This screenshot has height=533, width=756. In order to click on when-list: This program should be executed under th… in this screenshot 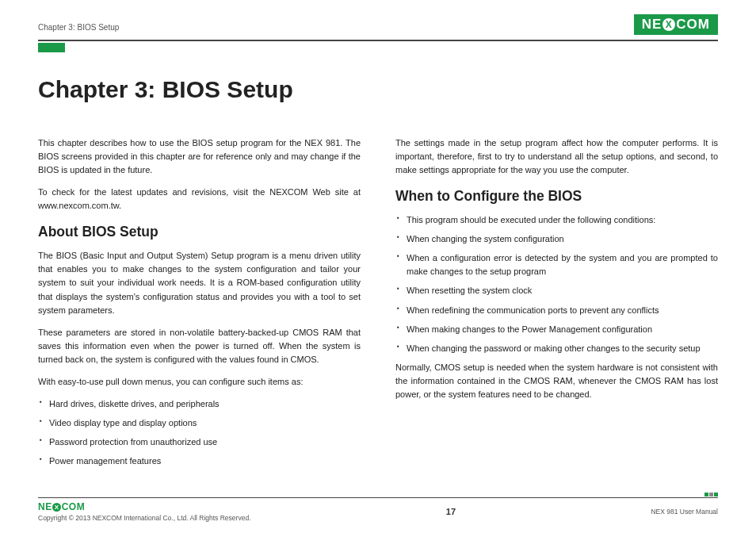, I will do `click(556, 284)`.